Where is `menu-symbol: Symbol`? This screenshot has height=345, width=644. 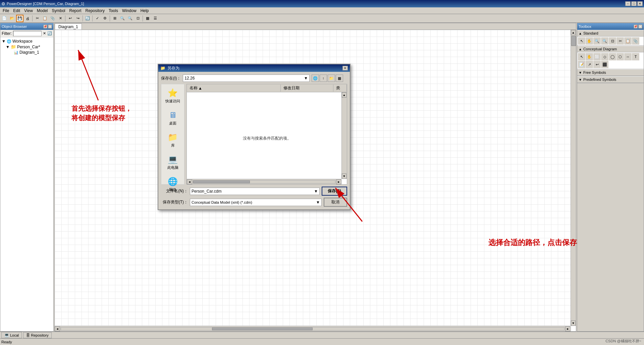
menu-symbol: Symbol is located at coordinates (59, 11).